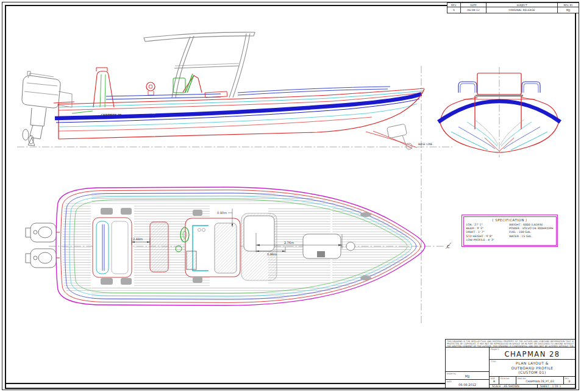 Image resolution: width=581 pixels, height=392 pixels. Describe the element at coordinates (495, 349) in the screenshot. I see `project-label: PROJECT:` at that location.